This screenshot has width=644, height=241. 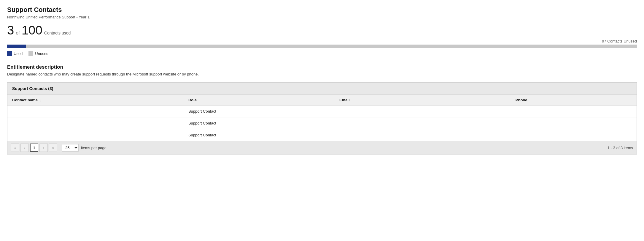 What do you see at coordinates (322, 74) in the screenshot?
I see `entitlement-description: Designate named contacts who may create …` at bounding box center [322, 74].